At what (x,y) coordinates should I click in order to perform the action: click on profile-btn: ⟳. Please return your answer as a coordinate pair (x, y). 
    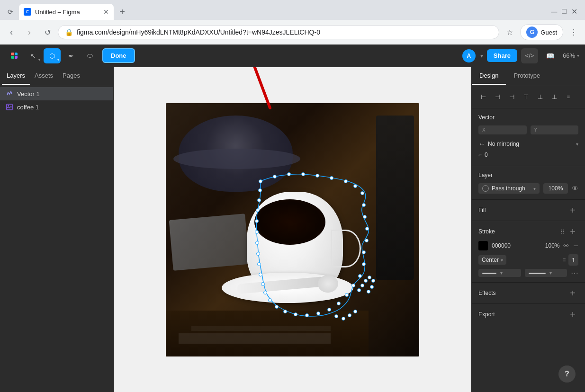
    Looking at the image, I should click on (10, 12).